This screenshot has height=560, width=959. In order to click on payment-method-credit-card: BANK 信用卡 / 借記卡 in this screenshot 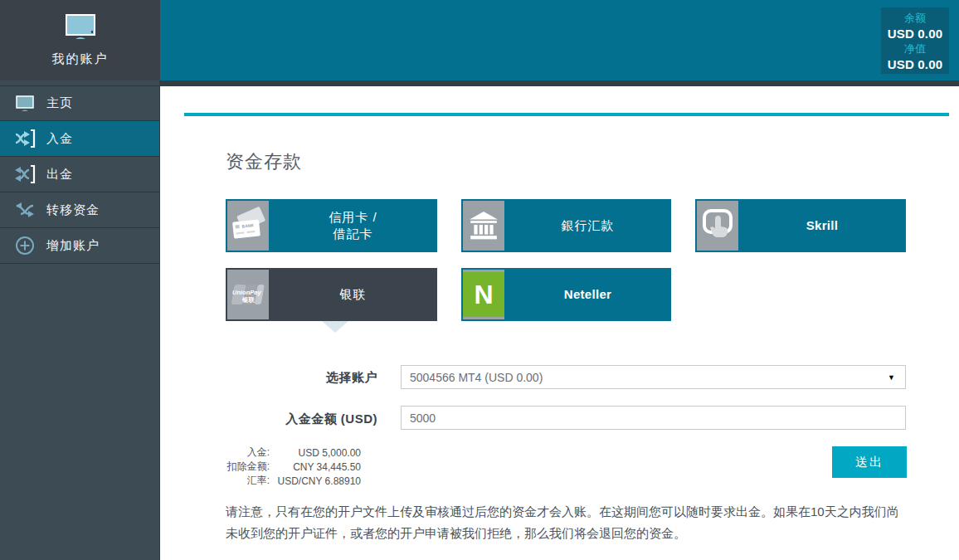, I will do `click(332, 226)`.